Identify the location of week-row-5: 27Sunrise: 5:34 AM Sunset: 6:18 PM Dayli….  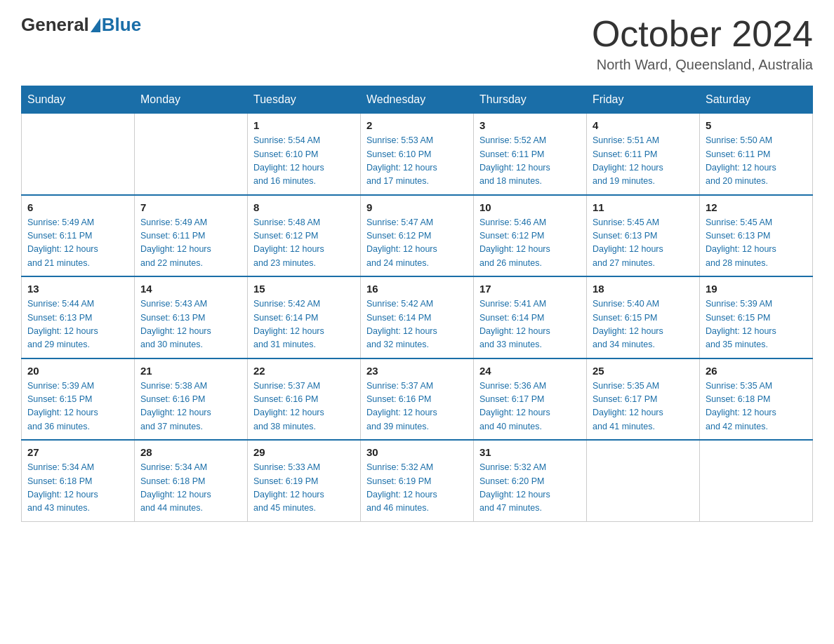
(417, 481).